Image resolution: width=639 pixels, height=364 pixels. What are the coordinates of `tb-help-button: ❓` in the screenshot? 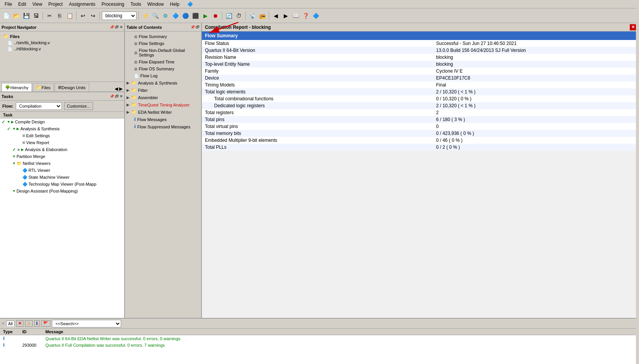 It's located at (306, 16).